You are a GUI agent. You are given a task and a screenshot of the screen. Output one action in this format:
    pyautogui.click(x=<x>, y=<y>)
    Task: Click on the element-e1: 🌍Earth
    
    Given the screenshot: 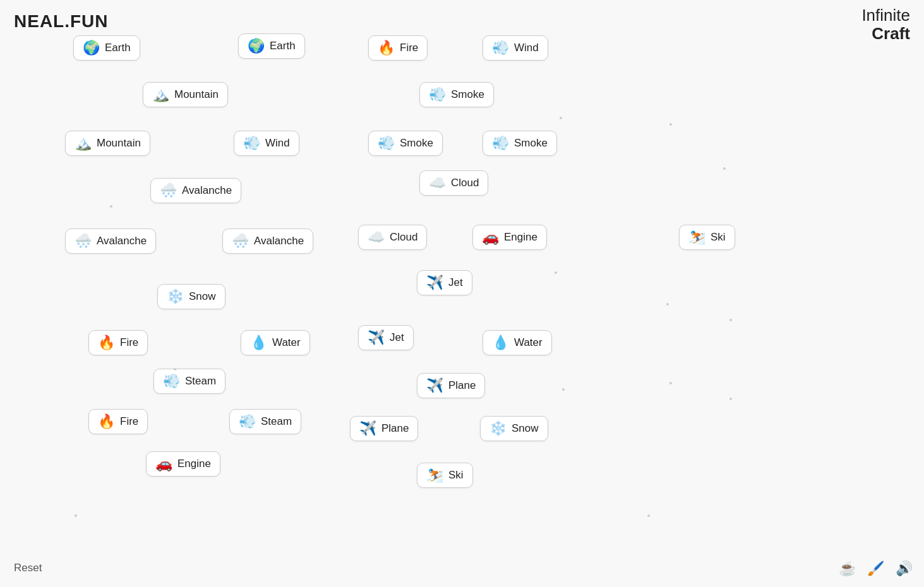 What is the action you would take?
    pyautogui.click(x=107, y=48)
    